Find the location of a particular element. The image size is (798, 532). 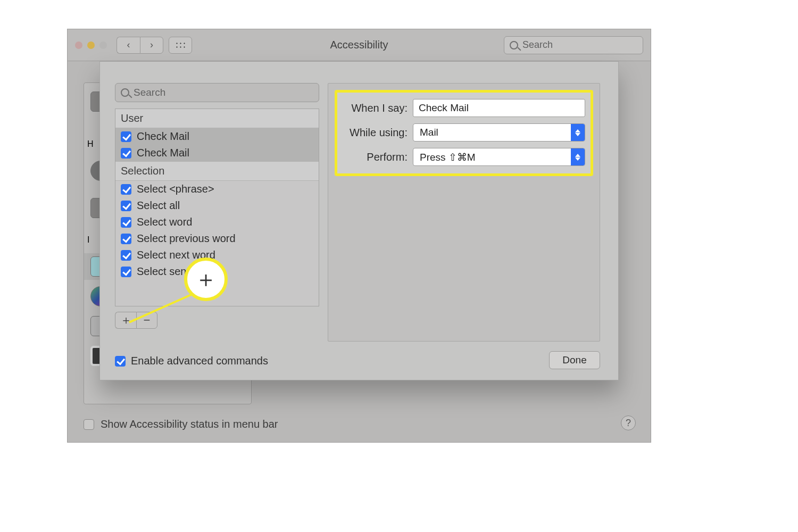

done-label: Done is located at coordinates (575, 360).